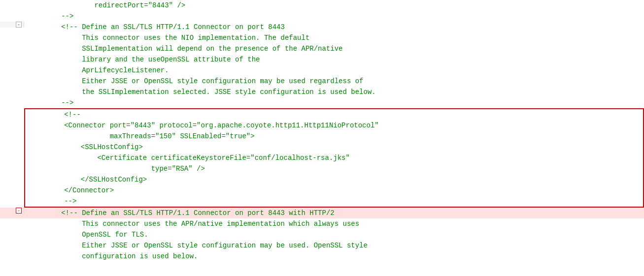  What do you see at coordinates (334, 180) in the screenshot?
I see `code-line-17: </SSLHostConfig>` at bounding box center [334, 180].